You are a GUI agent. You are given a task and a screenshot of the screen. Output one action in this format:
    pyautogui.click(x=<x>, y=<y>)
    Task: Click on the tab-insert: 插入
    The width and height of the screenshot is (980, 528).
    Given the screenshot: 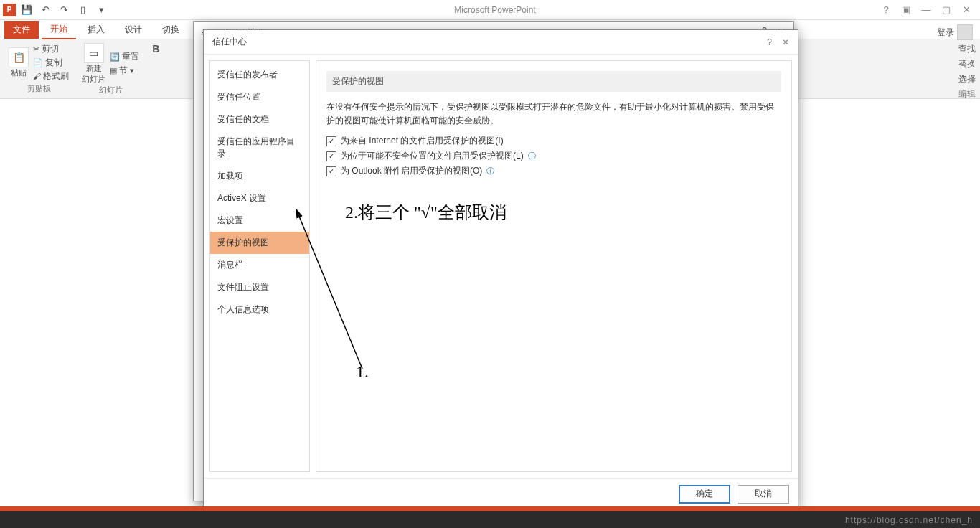 What is the action you would take?
    pyautogui.click(x=96, y=30)
    